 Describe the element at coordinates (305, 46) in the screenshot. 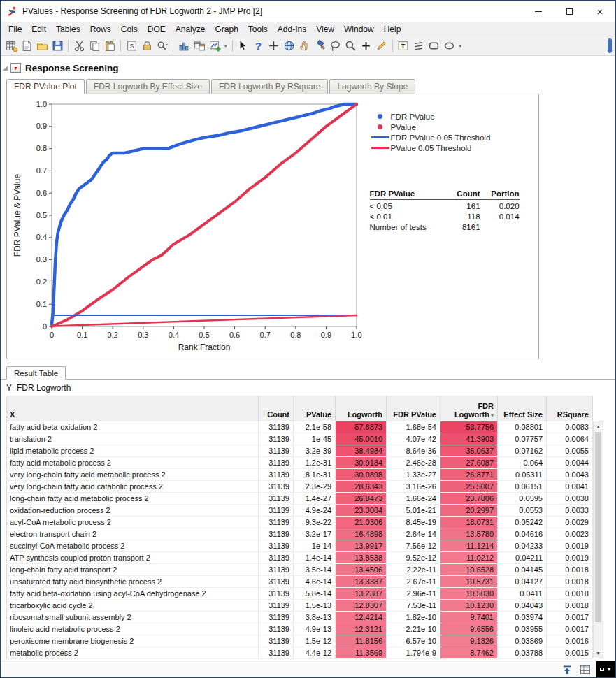

I see `grabber-tool-icon` at that location.